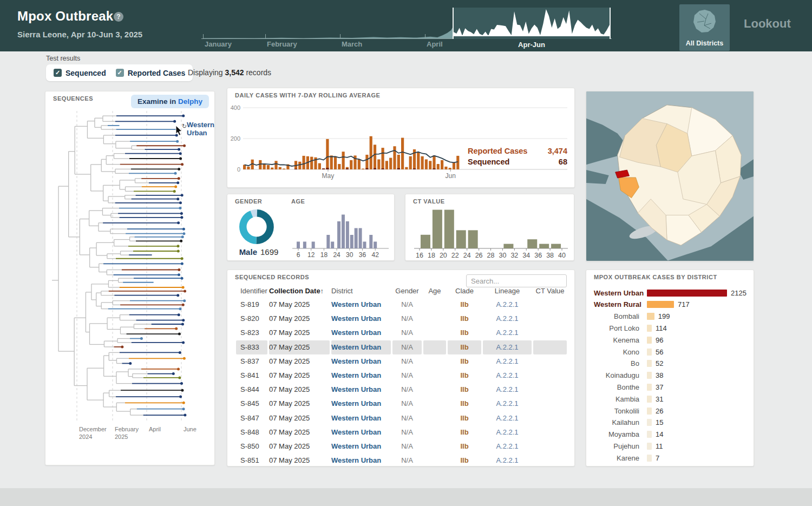  What do you see at coordinates (619, 422) in the screenshot?
I see `district-label: Kailahun` at bounding box center [619, 422].